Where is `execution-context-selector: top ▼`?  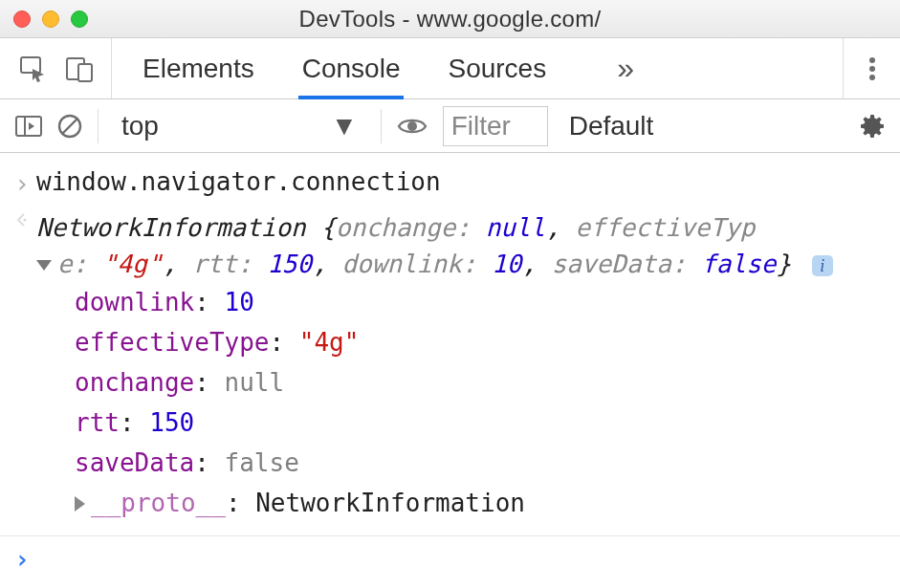
execution-context-selector: top ▼ is located at coordinates (239, 126).